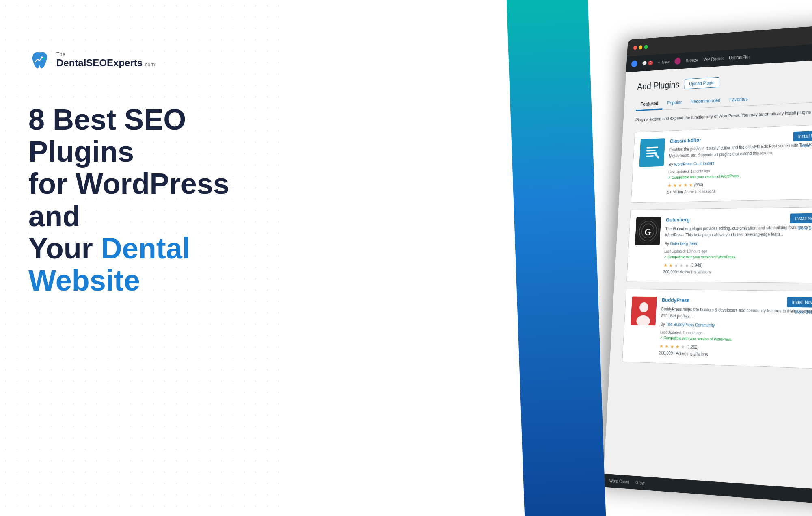 The height and width of the screenshot is (516, 812). Describe the element at coordinates (107, 136) in the screenshot. I see `heading-line1: 8 Best SEO Plugins` at that location.